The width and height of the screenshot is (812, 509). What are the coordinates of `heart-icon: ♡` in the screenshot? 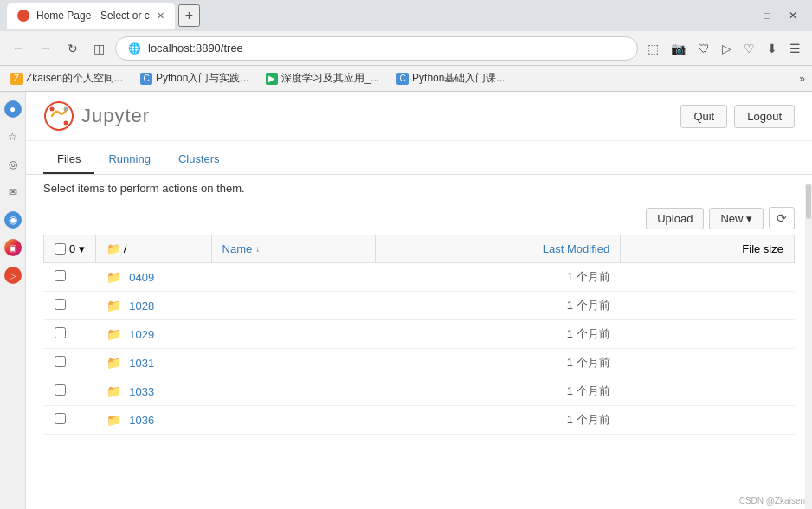 It's located at (750, 48).